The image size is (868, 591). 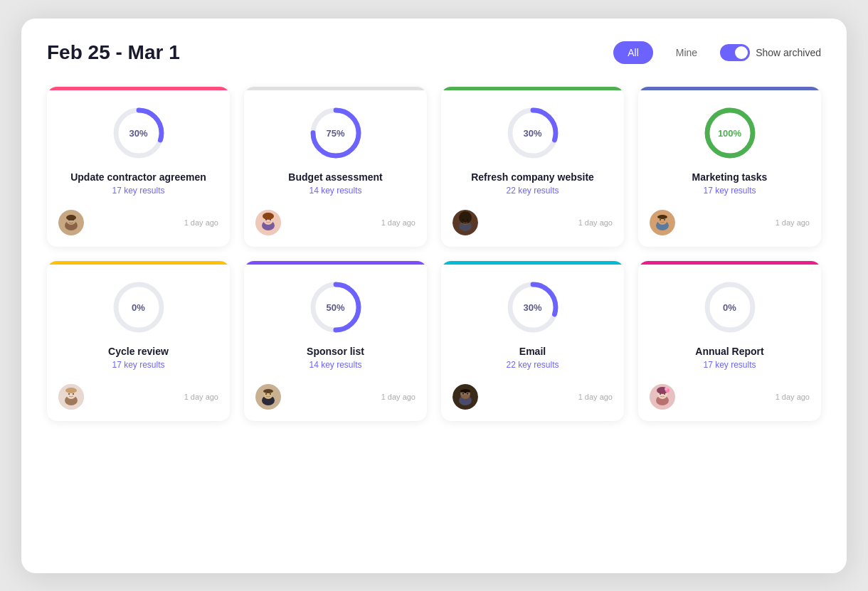 What do you see at coordinates (730, 166) in the screenshot?
I see `card-card-4: 100% Marketing tasks 17 key results 1 da…` at bounding box center [730, 166].